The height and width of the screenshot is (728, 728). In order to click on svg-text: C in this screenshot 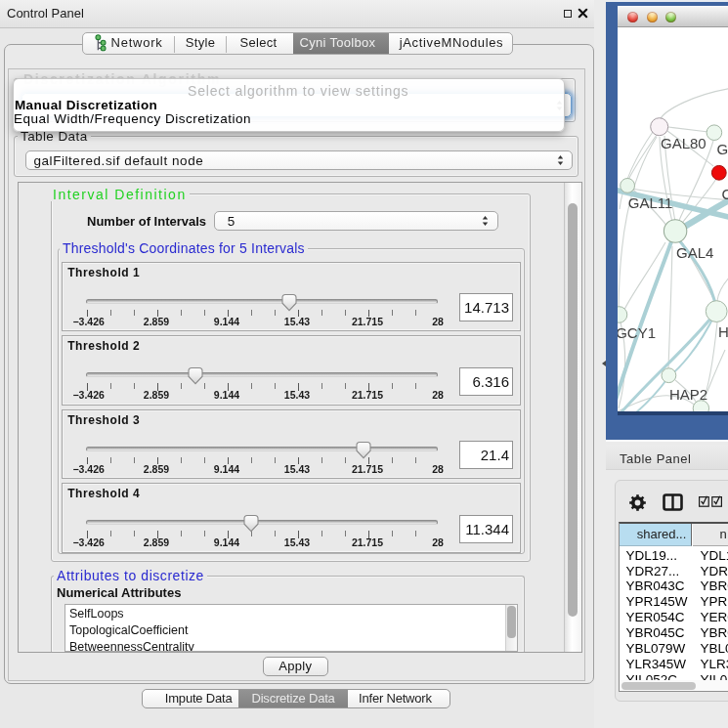, I will do `click(725, 193)`.